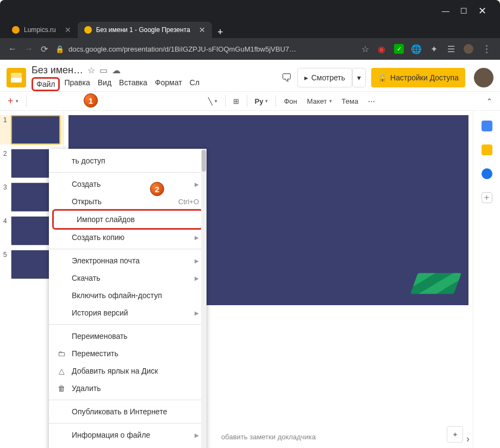 Image resolution: width=500 pixels, height=448 pixels. What do you see at coordinates (29, 49) in the screenshot?
I see `forward-button: →` at bounding box center [29, 49].